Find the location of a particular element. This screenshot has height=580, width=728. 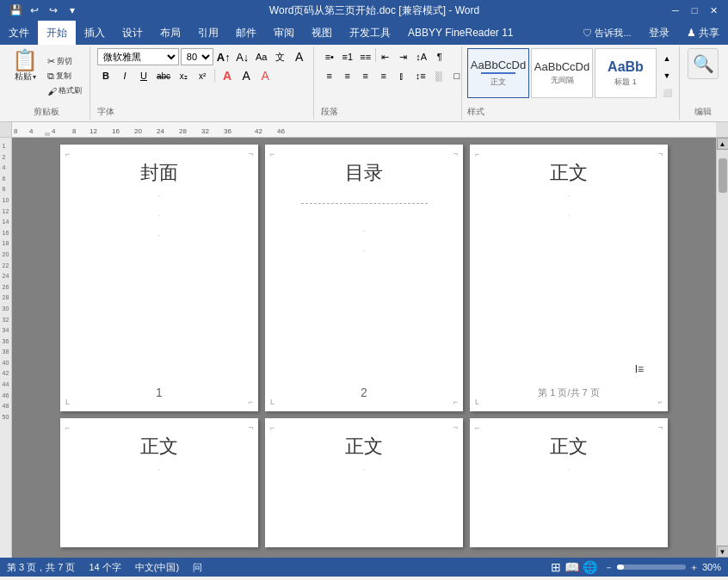

svg-text: 16 is located at coordinates (115, 131).